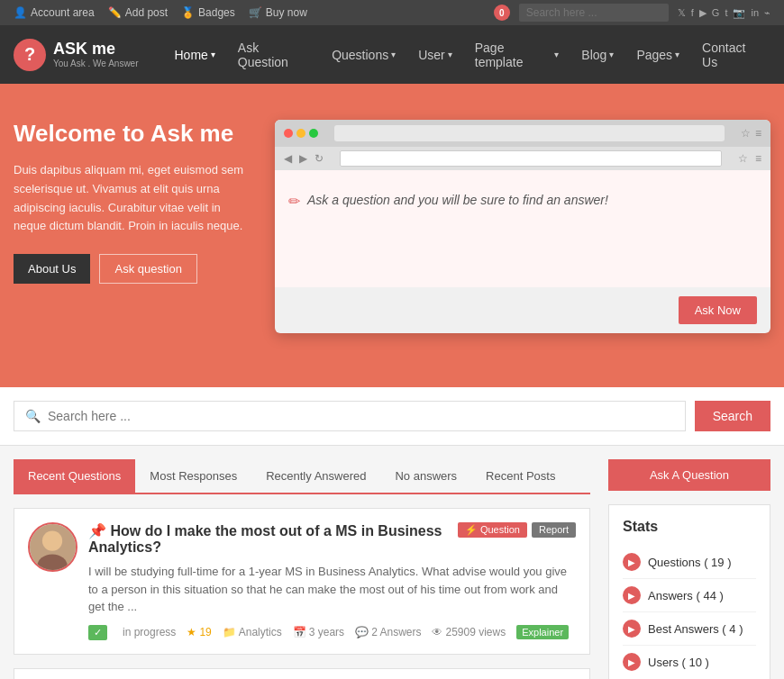  Describe the element at coordinates (76, 55) in the screenshot. I see `logo: ? ASK me You Ask . We Answer` at that location.